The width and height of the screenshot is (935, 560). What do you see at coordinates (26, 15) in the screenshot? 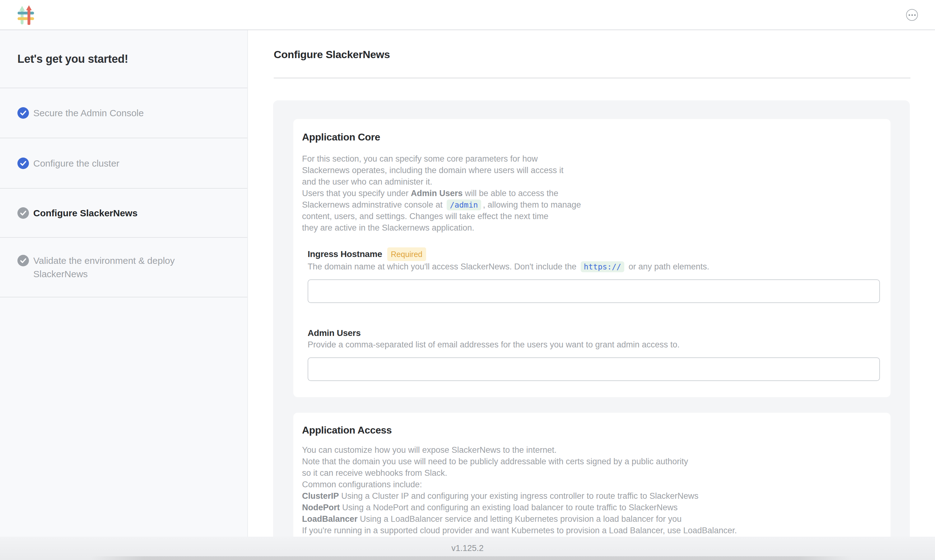
I see `slackernews-logo-icon` at bounding box center [26, 15].